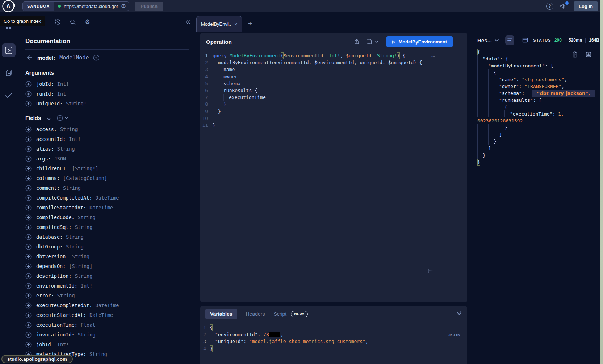  Describe the element at coordinates (123, 6) in the screenshot. I see `endpoint-settings-gear-icon: ⚙` at that location.